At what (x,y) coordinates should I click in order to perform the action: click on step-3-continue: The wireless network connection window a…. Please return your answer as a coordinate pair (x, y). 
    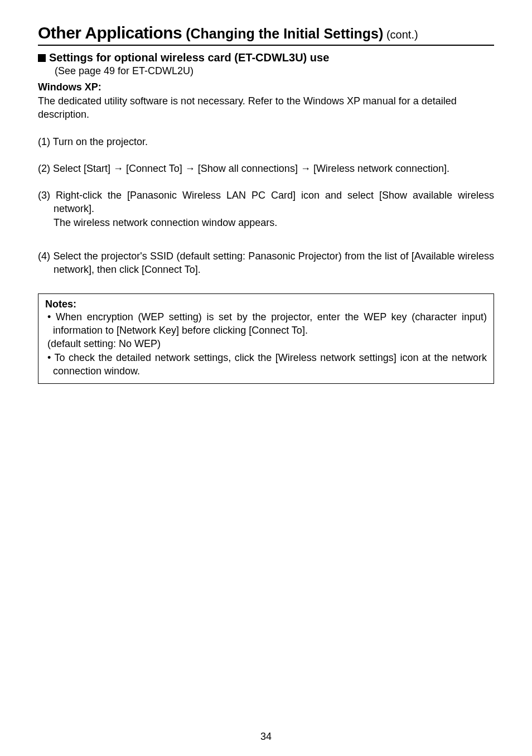
    Looking at the image, I should click on (266, 223).